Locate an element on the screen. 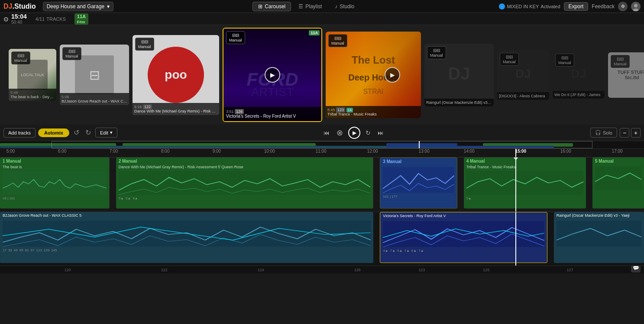  automix-button: Automix is located at coordinates (54, 133).